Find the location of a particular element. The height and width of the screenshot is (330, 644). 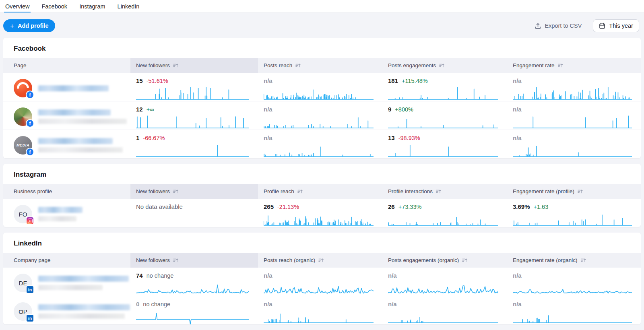

table-row: f 15-51.61% n/a 181+115.48% n/a is located at coordinates (322, 87).